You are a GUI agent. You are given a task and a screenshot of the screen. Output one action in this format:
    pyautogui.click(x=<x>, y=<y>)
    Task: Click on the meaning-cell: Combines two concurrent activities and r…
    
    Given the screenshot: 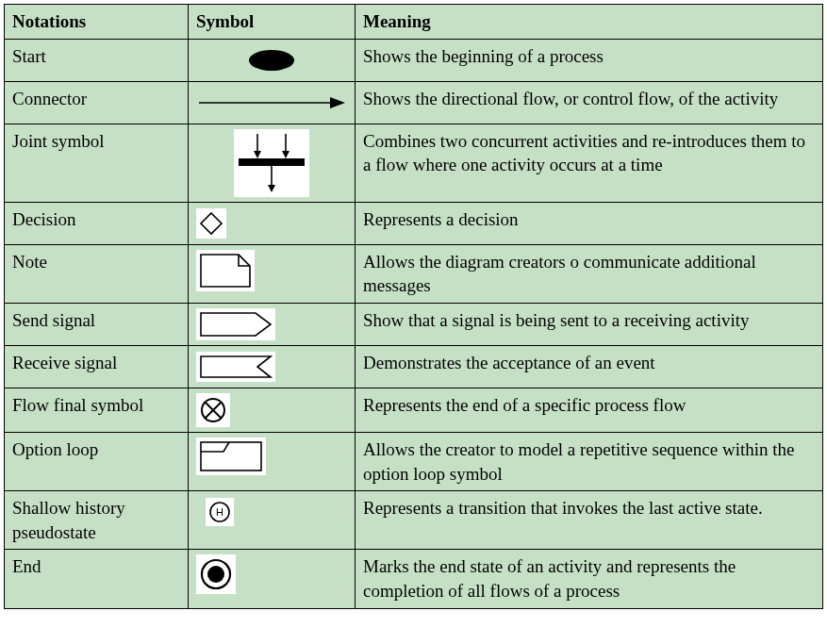 What is the action you would take?
    pyautogui.click(x=589, y=162)
    